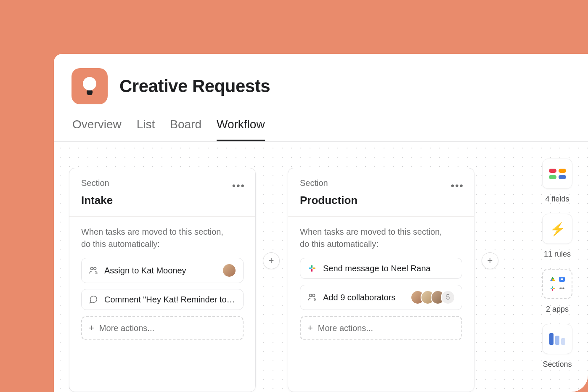  Describe the element at coordinates (170, 299) in the screenshot. I see `rule-comment-text: Comment "Hey Kat! Reminder to..."` at that location.